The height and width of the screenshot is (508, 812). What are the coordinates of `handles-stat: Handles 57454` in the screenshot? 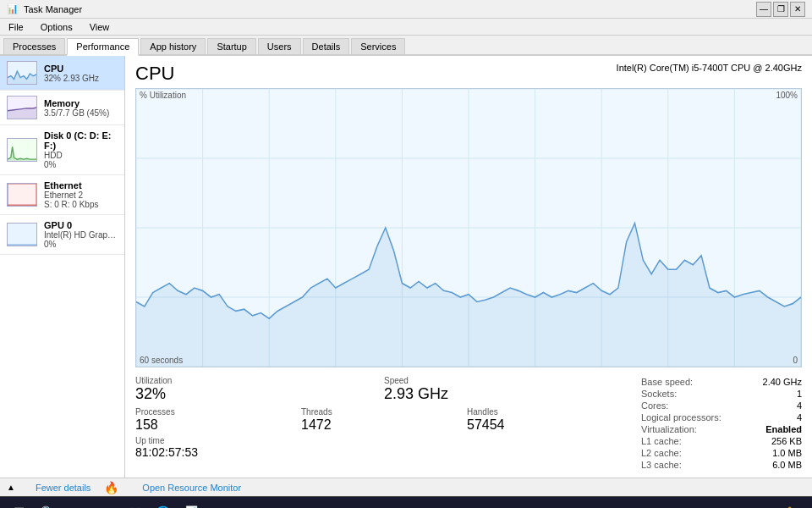 It's located at (541, 420).